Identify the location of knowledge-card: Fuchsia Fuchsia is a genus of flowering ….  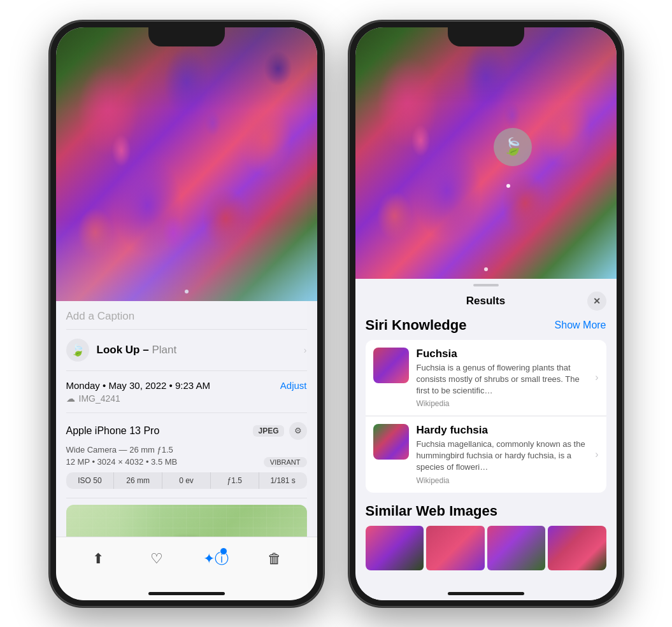
(486, 416).